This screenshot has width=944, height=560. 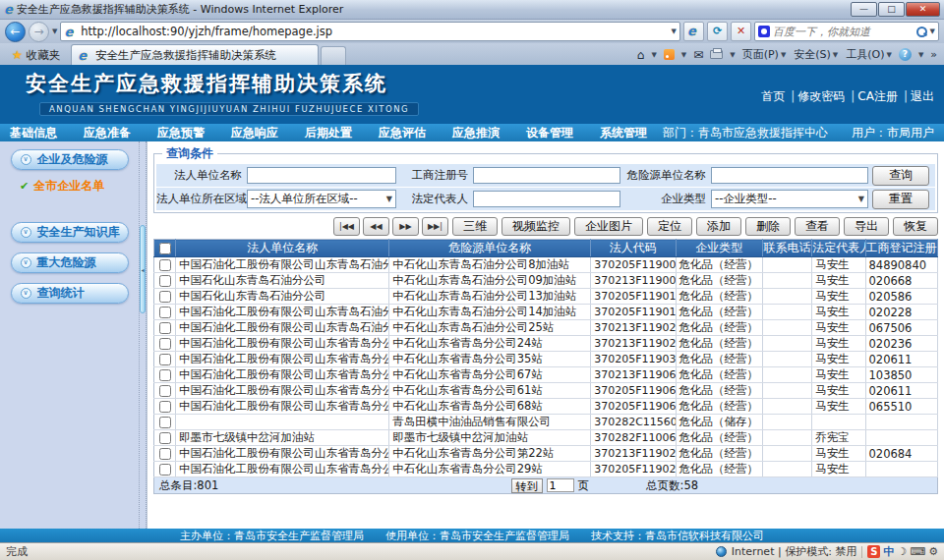 I want to click on active-tab: e 安全生产应急救援指挥辅助决策系统, so click(x=195, y=55).